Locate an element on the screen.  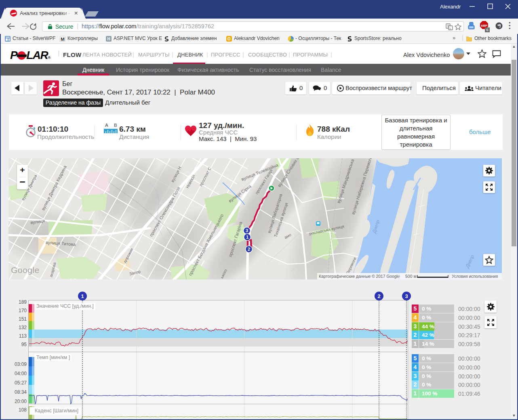
svg-text: 500 м is located at coordinates (411, 276).